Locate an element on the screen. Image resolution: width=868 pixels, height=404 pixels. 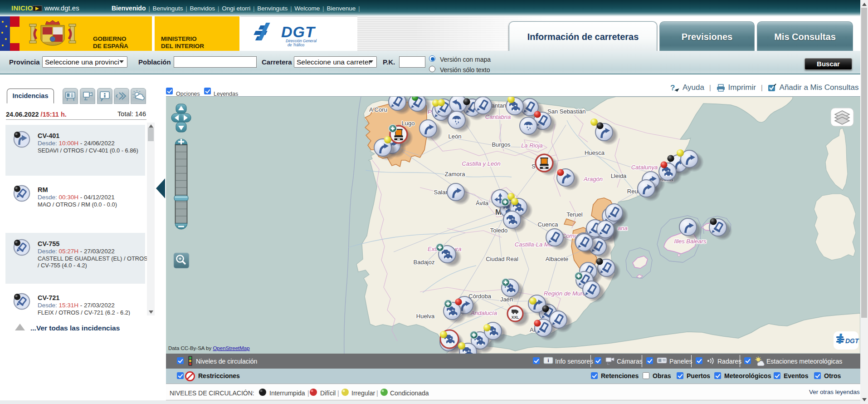
svg-text: Al is located at coordinates (532, 330).